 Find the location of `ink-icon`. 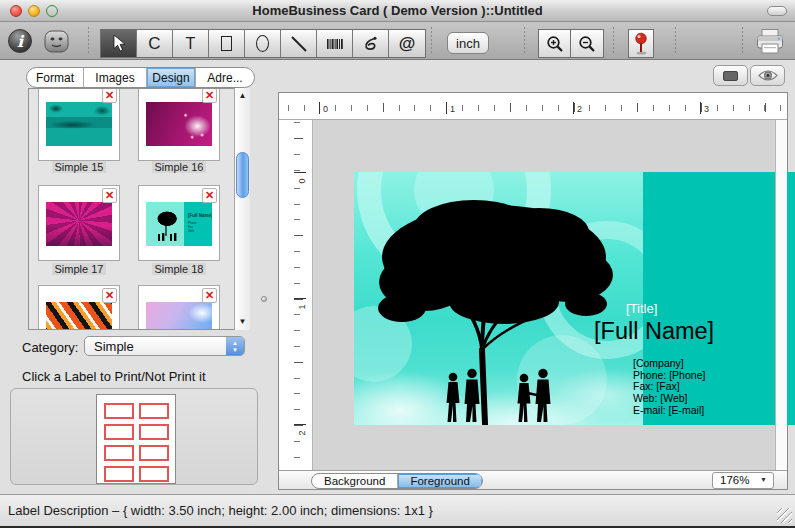

ink-icon is located at coordinates (371, 44).